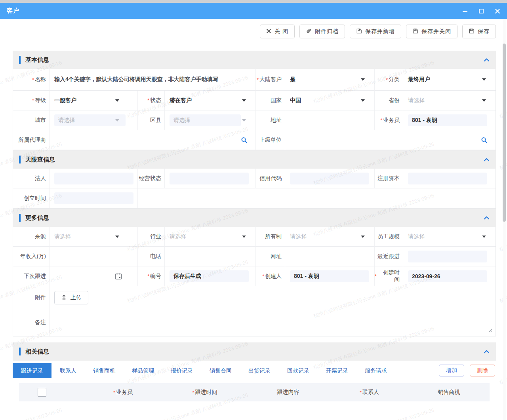 The height and width of the screenshot is (420, 507). Describe the element at coordinates (449, 237) in the screenshot. I see `employee-scale-select: 请选择` at that location.